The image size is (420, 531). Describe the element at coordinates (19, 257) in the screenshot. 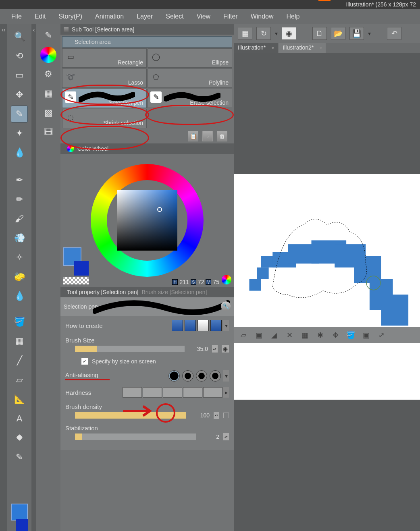

I see `decoration-tool: ✧` at that location.